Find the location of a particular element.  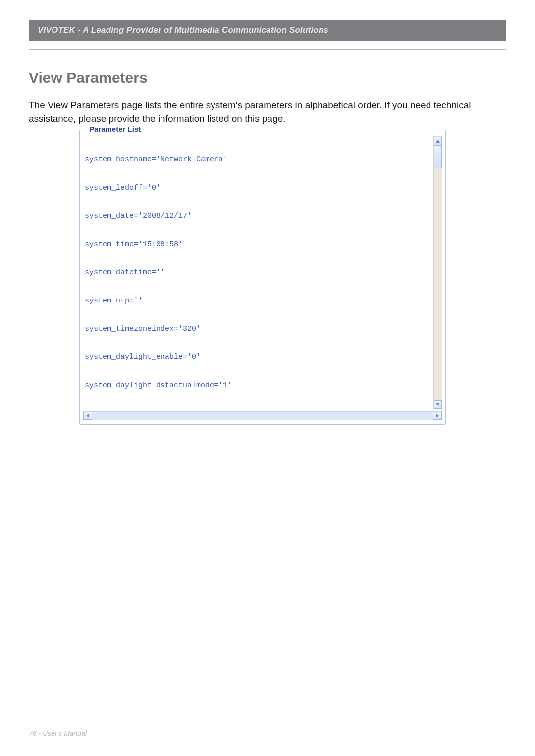

chevron-up-icon is located at coordinates (438, 141).